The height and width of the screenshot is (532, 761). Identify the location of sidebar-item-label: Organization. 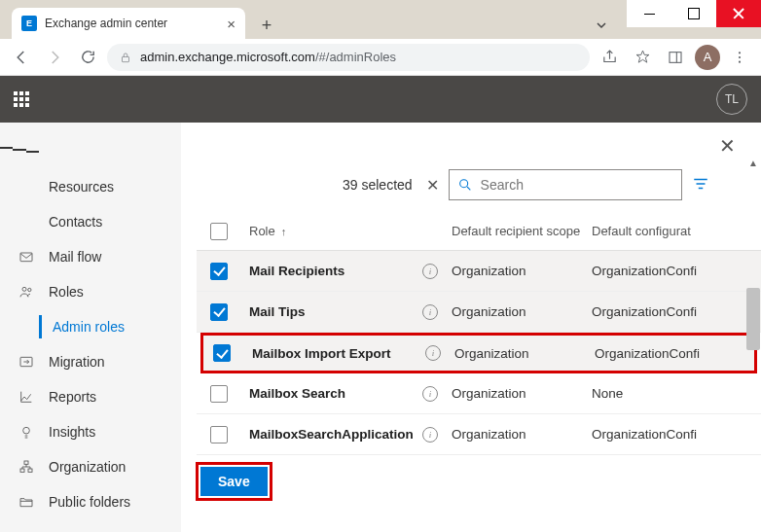
(88, 467).